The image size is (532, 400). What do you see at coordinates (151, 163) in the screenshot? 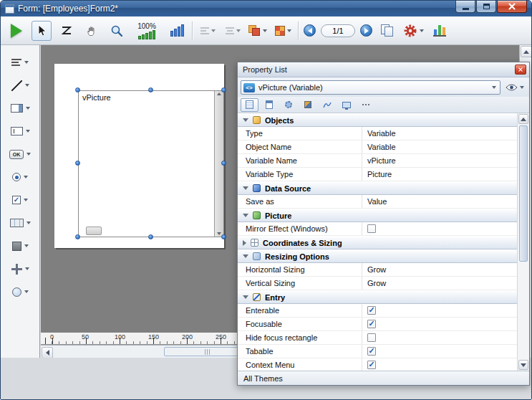
I see `picture-variable-object: vPicture` at bounding box center [151, 163].